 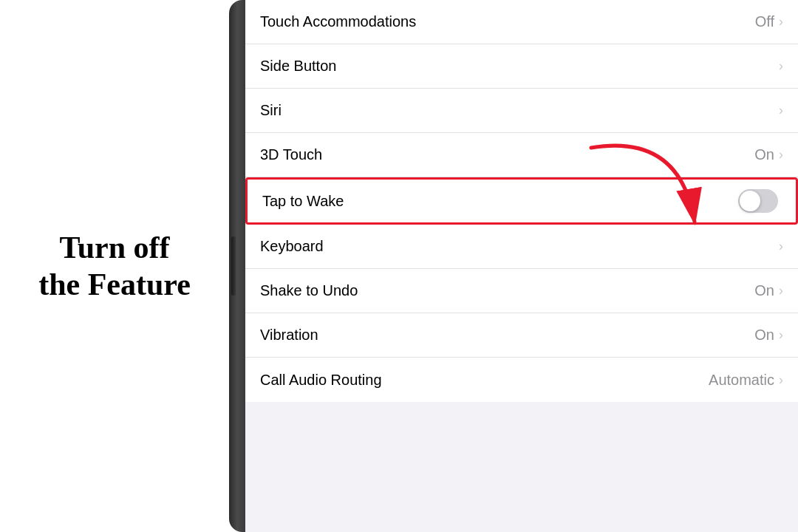 What do you see at coordinates (522, 155) in the screenshot?
I see `settings-row-3d-touch: 3D Touch On ›` at bounding box center [522, 155].